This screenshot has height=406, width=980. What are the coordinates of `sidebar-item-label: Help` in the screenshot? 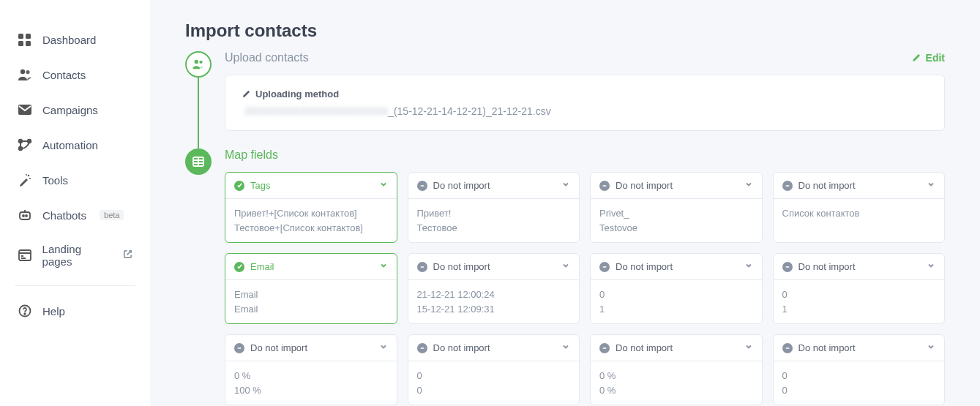 It's located at (54, 312).